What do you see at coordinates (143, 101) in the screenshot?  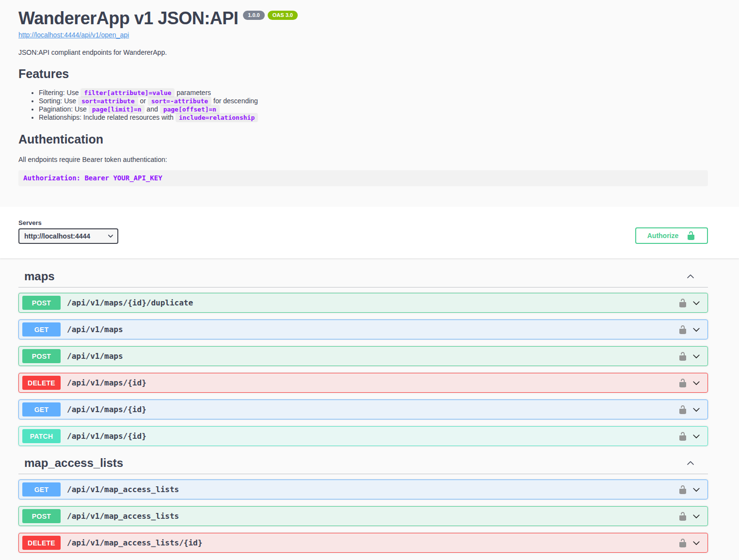 I see `feature-text: or` at bounding box center [143, 101].